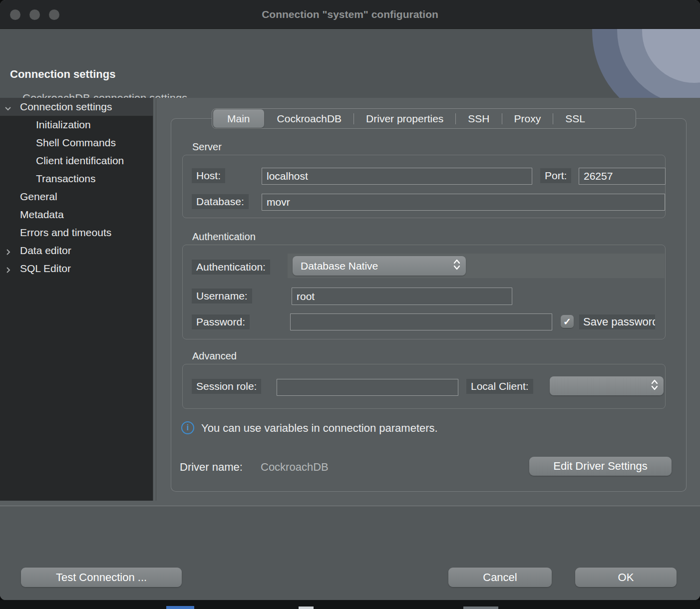  Describe the element at coordinates (310, 119) in the screenshot. I see `tab-cockroachdb: CockroachDB` at that location.